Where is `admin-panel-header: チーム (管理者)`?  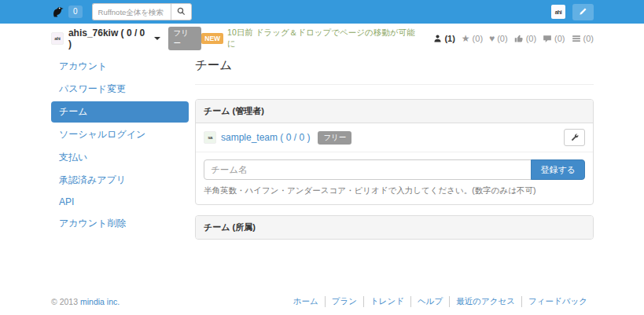 admin-panel-header: チーム (管理者) is located at coordinates (395, 112).